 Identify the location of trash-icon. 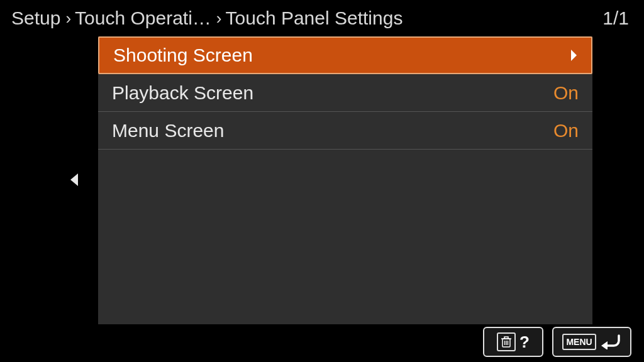
(506, 342).